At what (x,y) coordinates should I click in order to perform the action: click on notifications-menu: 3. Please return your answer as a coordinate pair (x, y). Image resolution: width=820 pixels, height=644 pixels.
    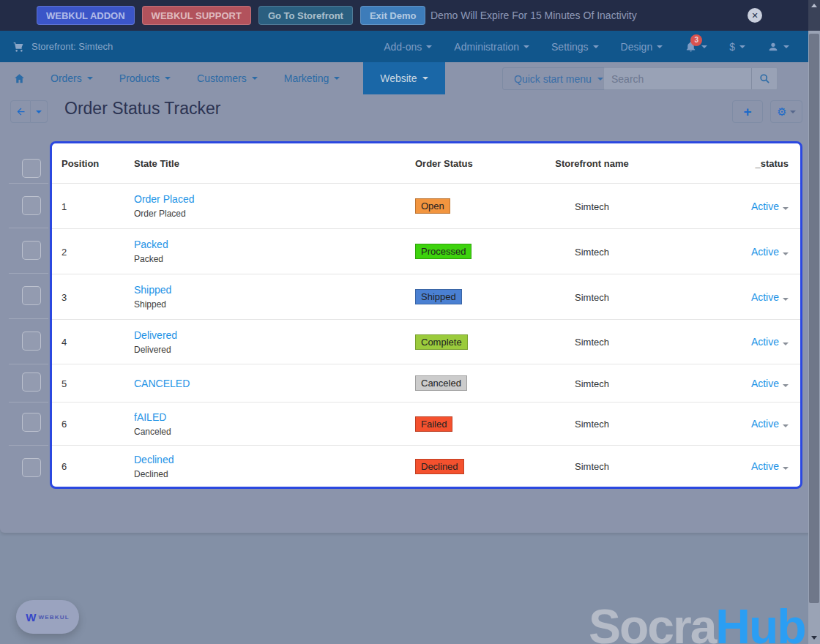
    Looking at the image, I should click on (696, 47).